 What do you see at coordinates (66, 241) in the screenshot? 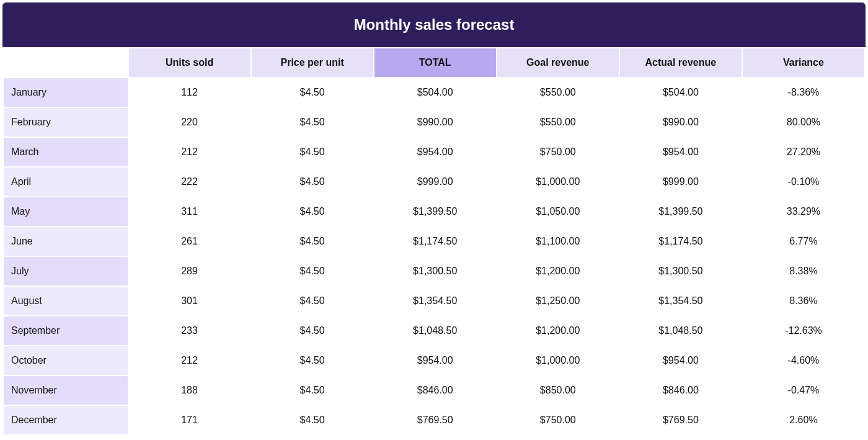
I see `cell-month: June` at bounding box center [66, 241].